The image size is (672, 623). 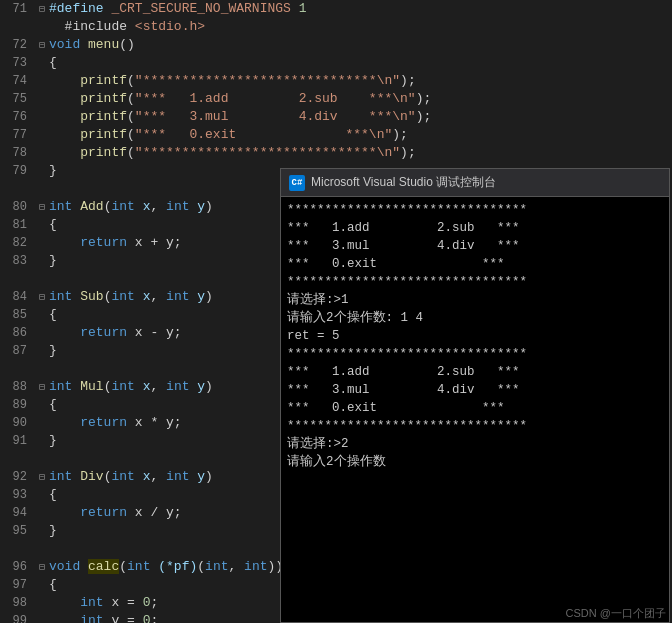 I want to click on line-number: 91, so click(x=18, y=441).